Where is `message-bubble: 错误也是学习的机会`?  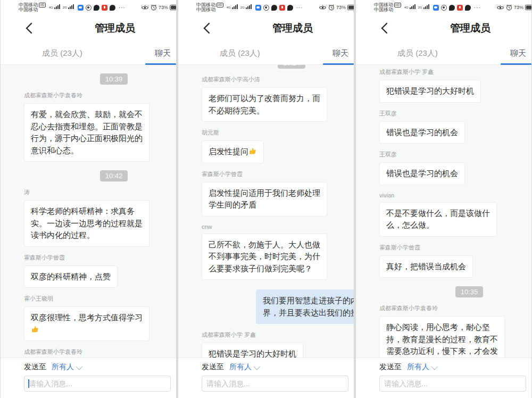 message-bubble: 错误也是学习的机会 is located at coordinates (422, 173).